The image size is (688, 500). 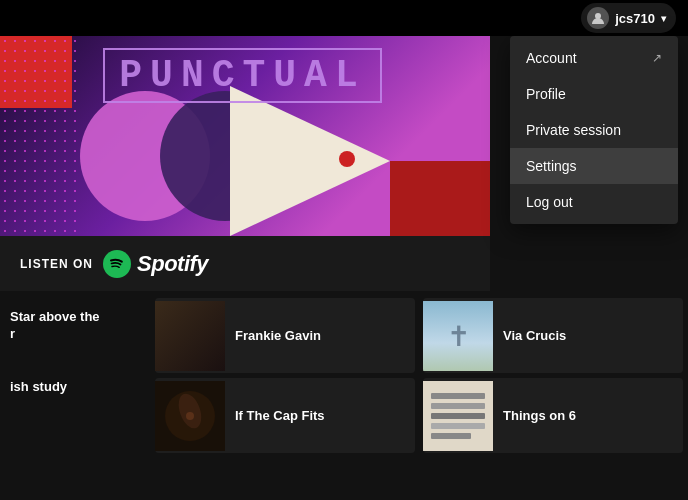 I want to click on card-title-via-crucis: Via Crucis, so click(x=534, y=336).